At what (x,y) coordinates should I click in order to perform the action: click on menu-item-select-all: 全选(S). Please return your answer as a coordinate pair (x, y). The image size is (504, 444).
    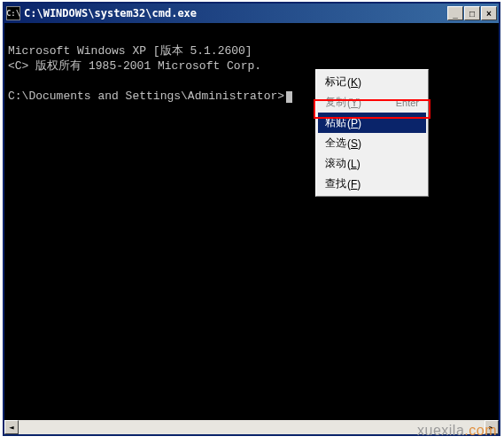
    Looking at the image, I should click on (372, 144).